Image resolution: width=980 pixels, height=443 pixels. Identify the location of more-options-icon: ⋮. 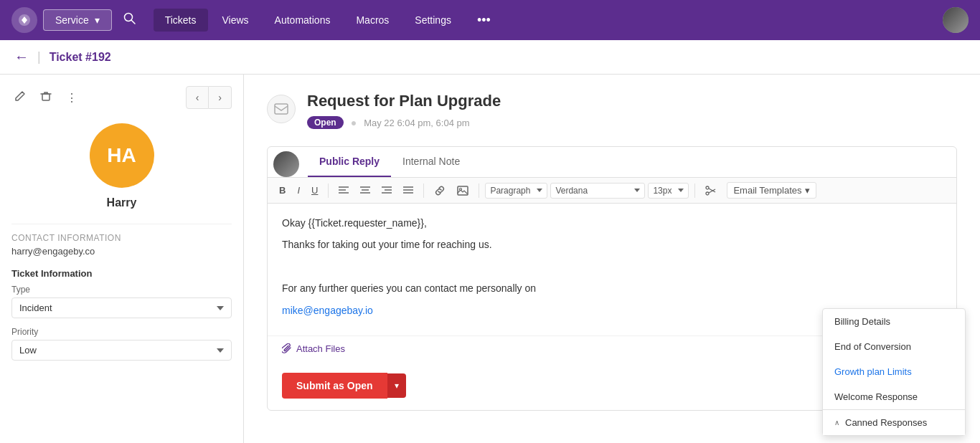
(72, 97).